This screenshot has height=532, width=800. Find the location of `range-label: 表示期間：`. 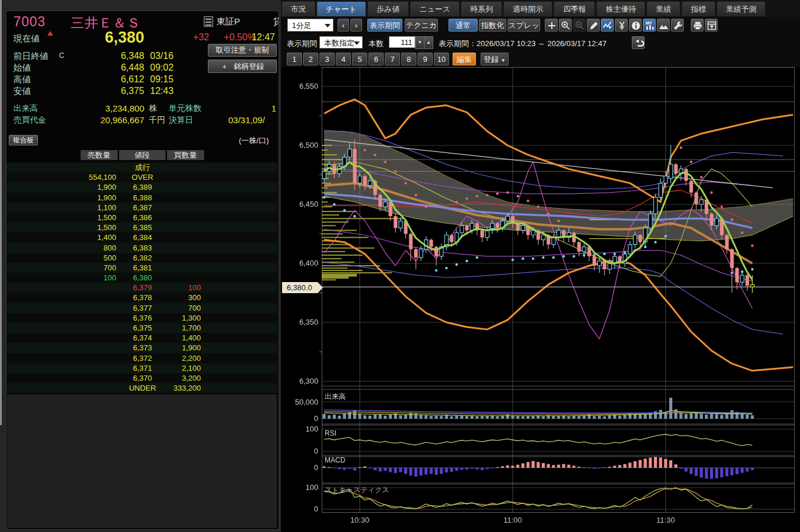

range-label: 表示期間： is located at coordinates (458, 44).